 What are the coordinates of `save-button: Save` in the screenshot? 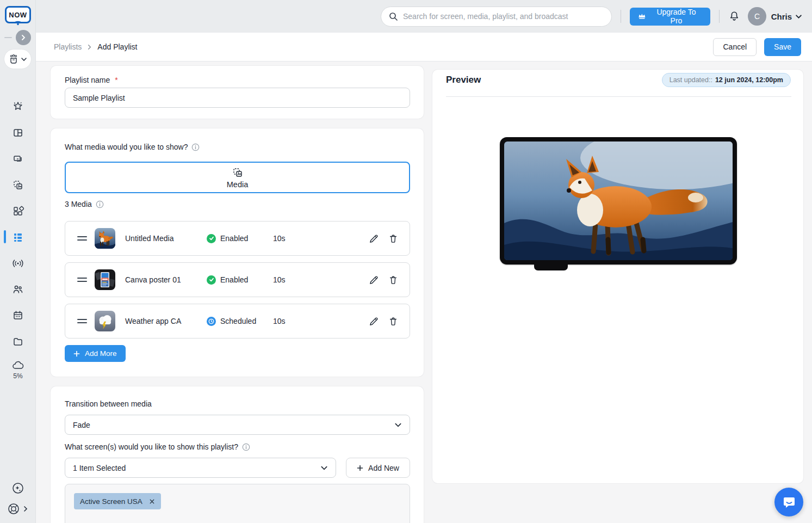 It's located at (783, 47).